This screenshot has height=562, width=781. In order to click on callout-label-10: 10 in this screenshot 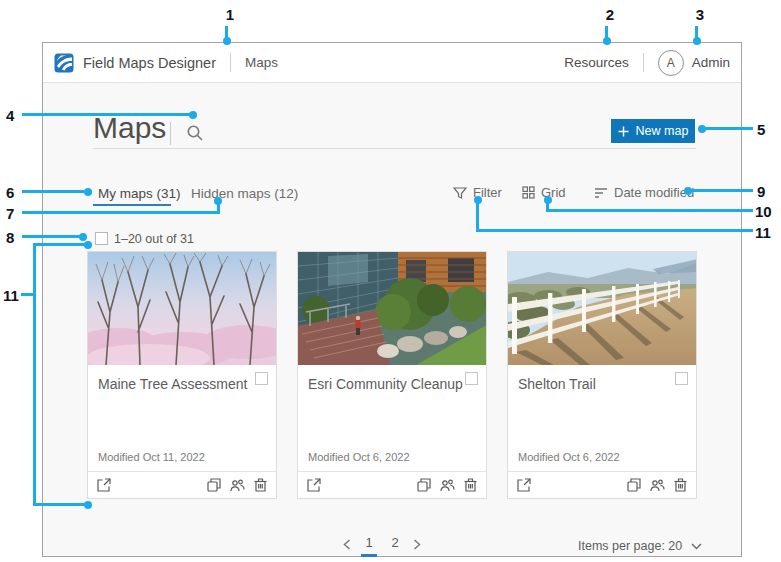, I will do `click(765, 212)`.